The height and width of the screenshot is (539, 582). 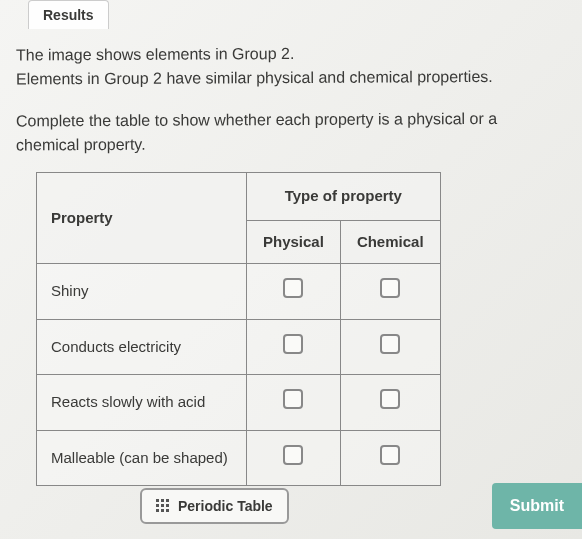 What do you see at coordinates (294, 242) in the screenshot?
I see `header-physical: Physical` at bounding box center [294, 242].